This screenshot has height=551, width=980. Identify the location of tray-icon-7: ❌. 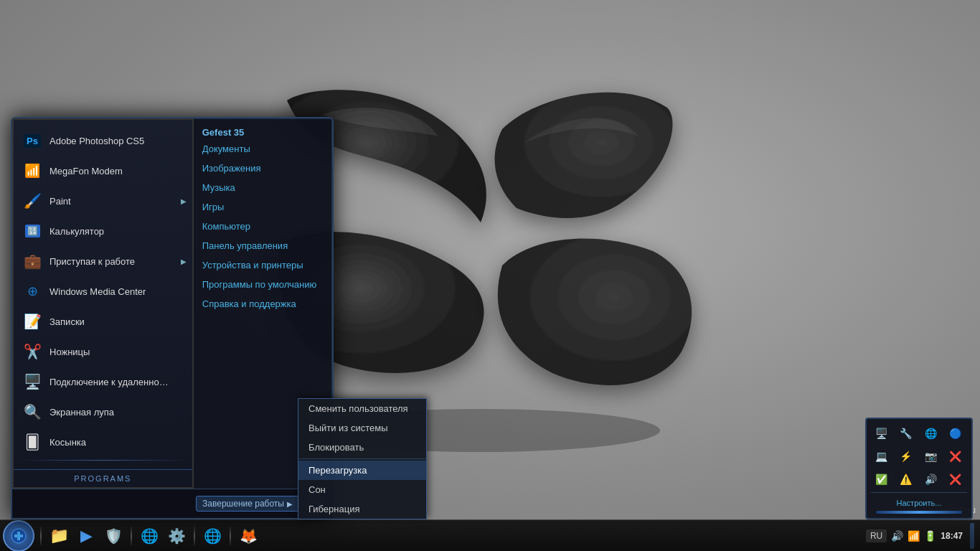
(956, 456).